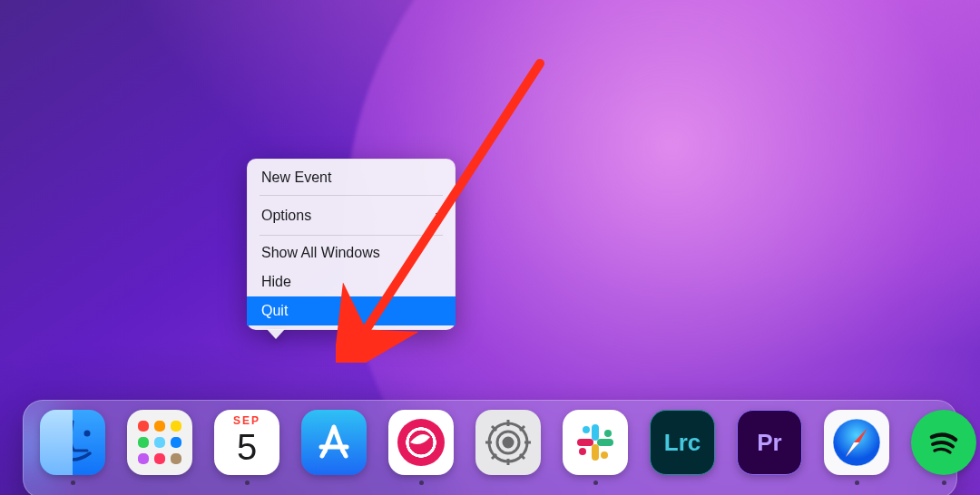  What do you see at coordinates (351, 311) in the screenshot?
I see `menu-item-quit: Quit` at bounding box center [351, 311].